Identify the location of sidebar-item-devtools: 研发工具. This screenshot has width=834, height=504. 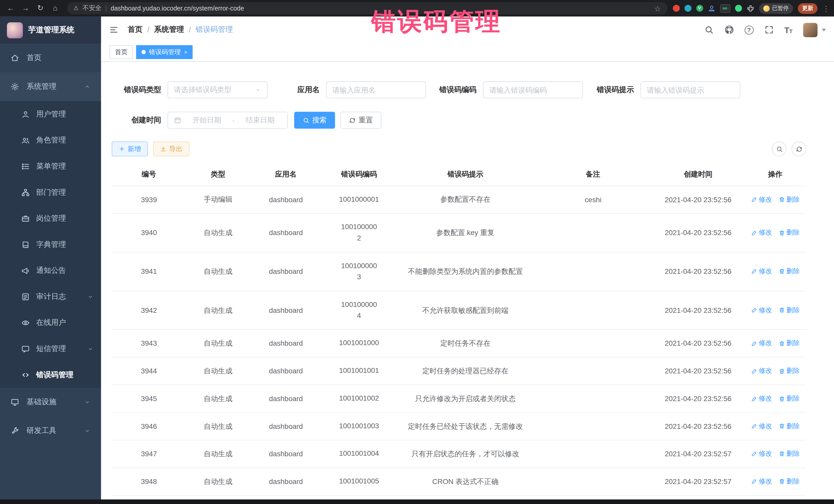
(51, 431).